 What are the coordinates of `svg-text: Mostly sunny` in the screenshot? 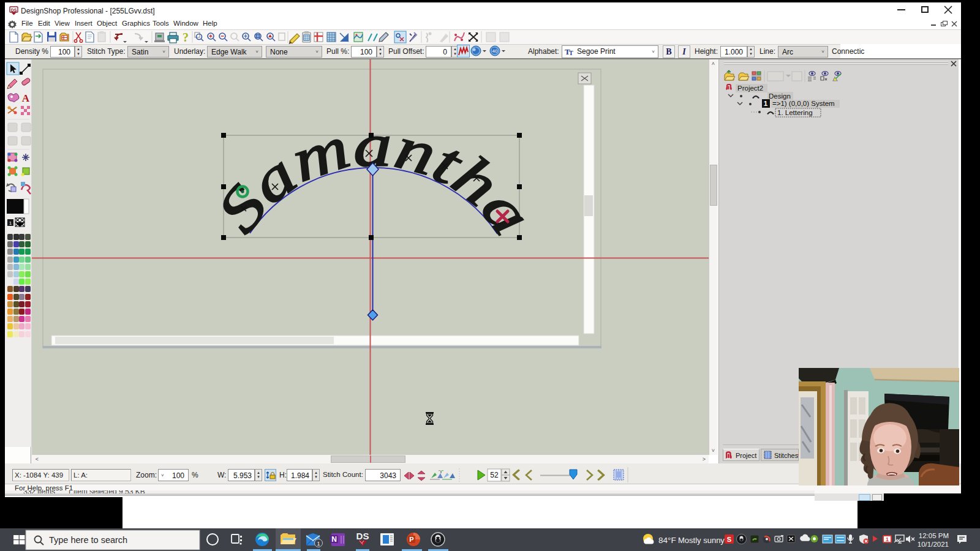 It's located at (701, 540).